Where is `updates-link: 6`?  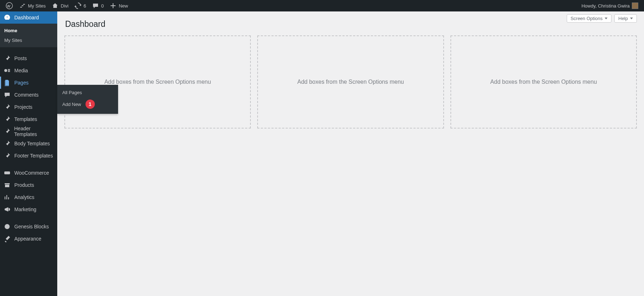 updates-link: 6 is located at coordinates (80, 6).